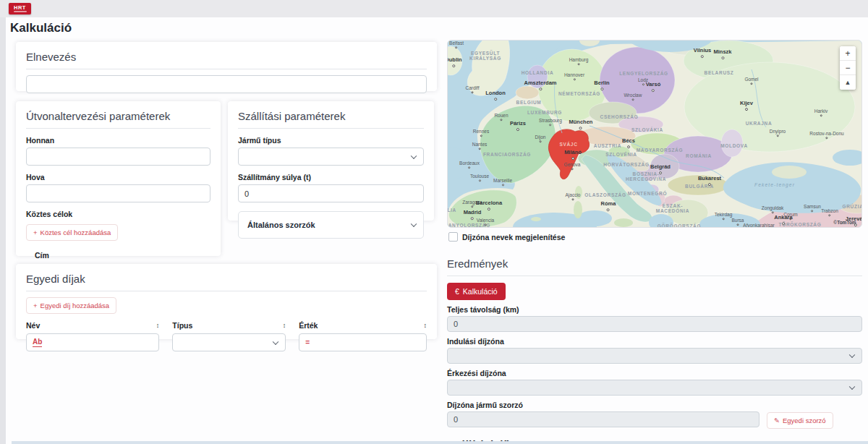 The width and height of the screenshot is (868, 444). I want to click on custom-multiplier-button: ✎ Egyedi szorzó, so click(800, 421).